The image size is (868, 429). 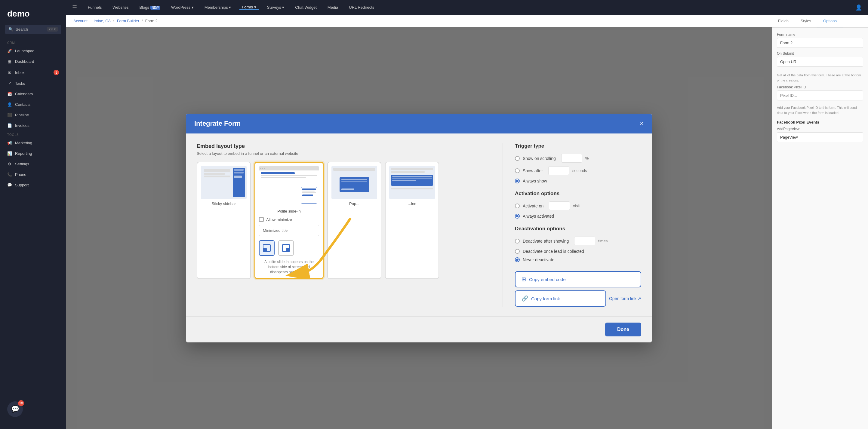 What do you see at coordinates (344, 146) in the screenshot?
I see `embed-section-title: Embed layout type` at bounding box center [344, 146].